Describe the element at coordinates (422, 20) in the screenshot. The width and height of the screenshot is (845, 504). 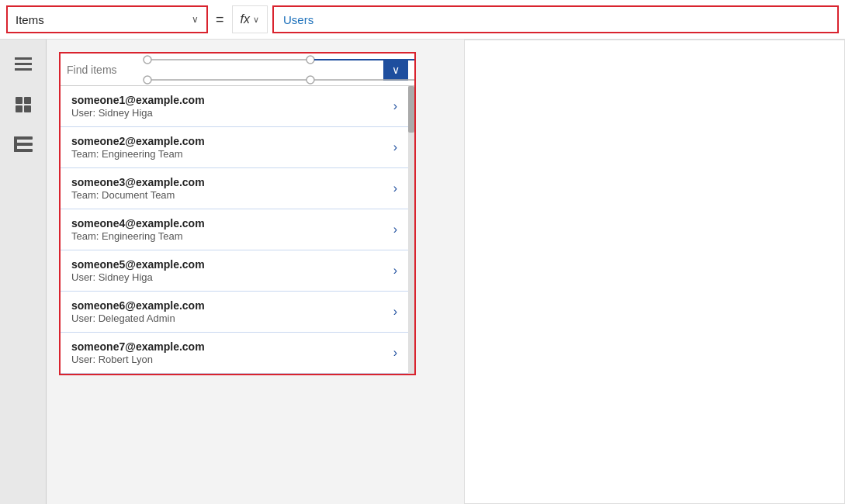
I see `top-bar: Items ∨ = fx ∨ Users` at that location.